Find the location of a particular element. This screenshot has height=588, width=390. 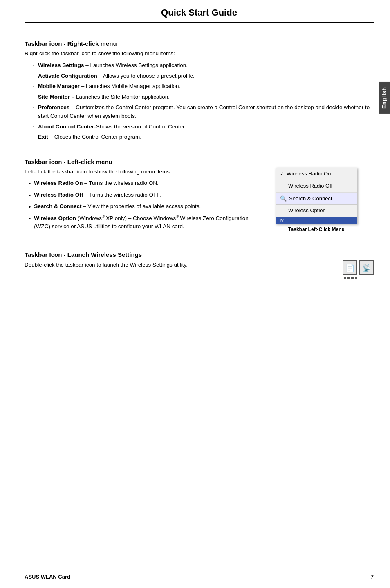

menu-item-wireless-option: Wireless Option is located at coordinates (316, 211).